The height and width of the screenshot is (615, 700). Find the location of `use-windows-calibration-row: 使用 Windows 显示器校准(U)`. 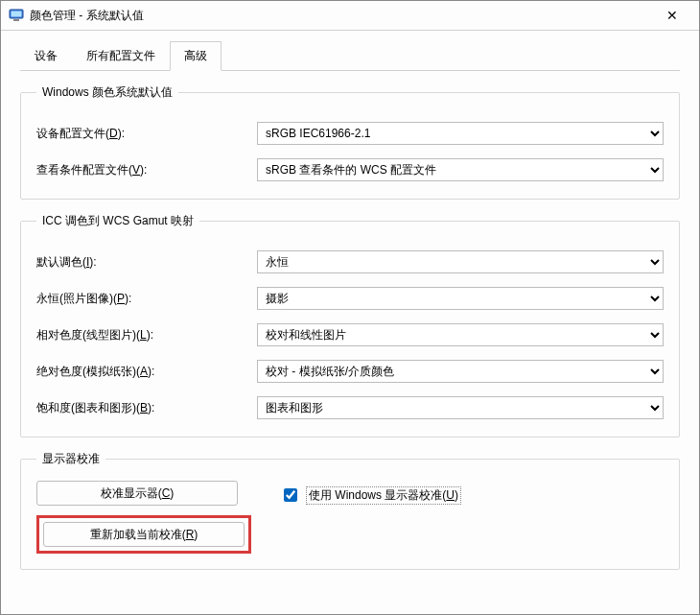

use-windows-calibration-row: 使用 Windows 显示器校准(U) is located at coordinates (370, 495).